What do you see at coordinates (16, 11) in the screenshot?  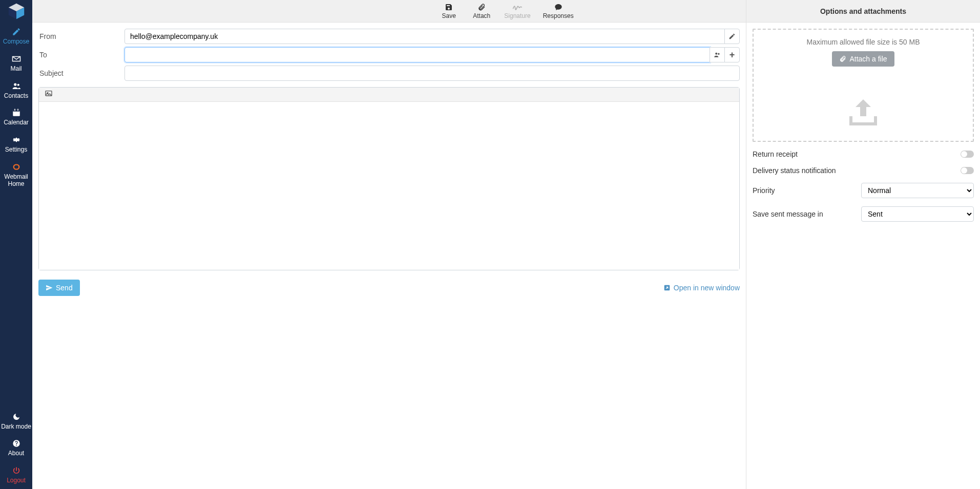 I see `app-logo` at bounding box center [16, 11].